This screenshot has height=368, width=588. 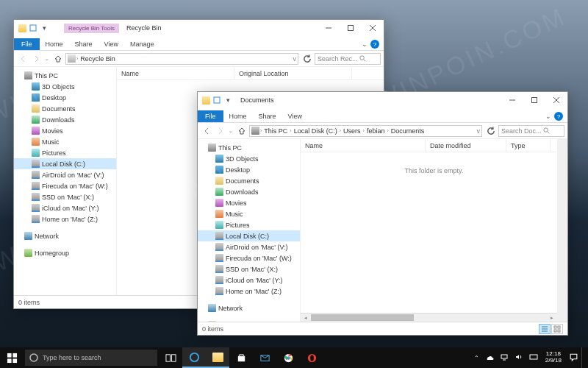 I want to click on maximize-button, so click(x=534, y=100).